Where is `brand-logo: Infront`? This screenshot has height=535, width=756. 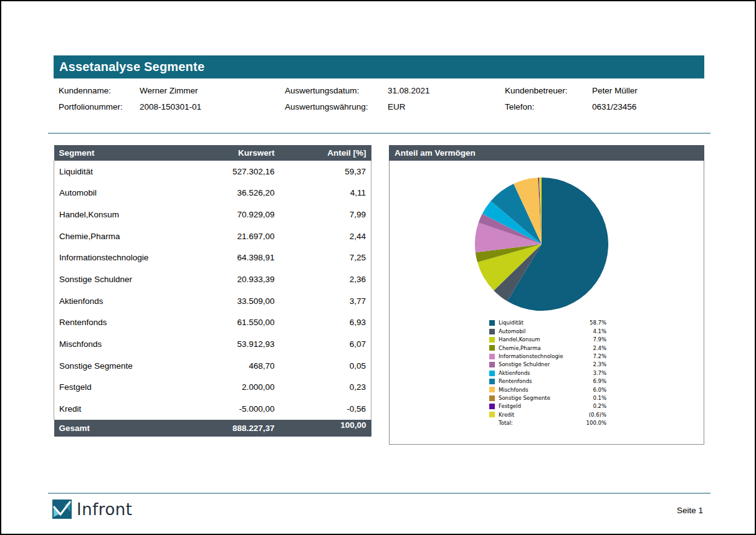
brand-logo: Infront is located at coordinates (92, 509).